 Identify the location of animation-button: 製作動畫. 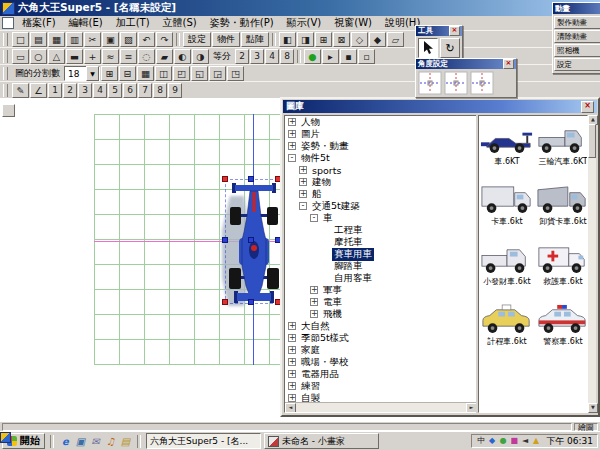
(577, 22).